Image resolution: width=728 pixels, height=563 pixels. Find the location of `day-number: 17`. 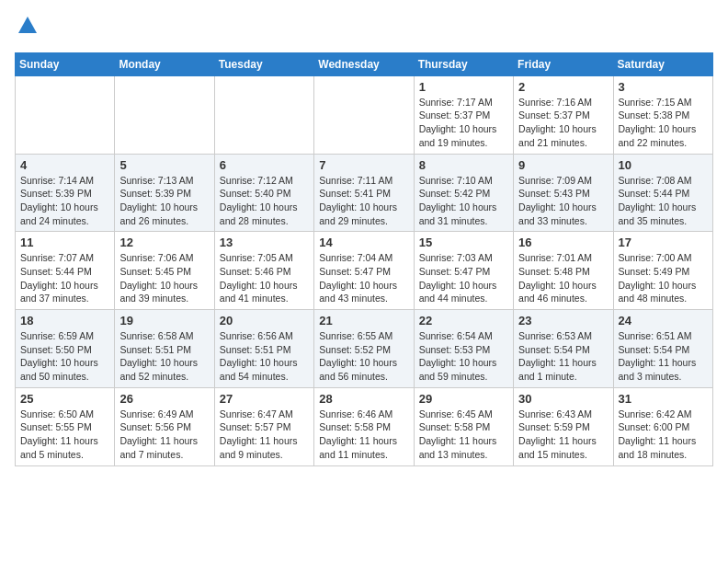

day-number: 17 is located at coordinates (664, 243).